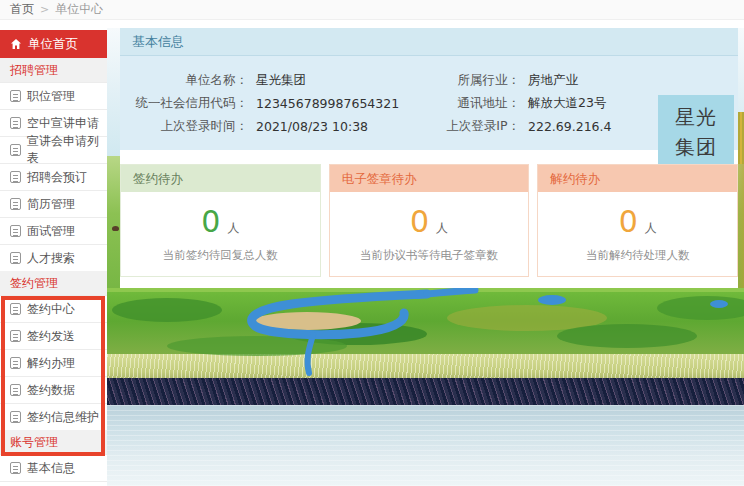 The height and width of the screenshot is (486, 744). What do you see at coordinates (696, 147) in the screenshot?
I see `logo-line2: 集团` at bounding box center [696, 147].